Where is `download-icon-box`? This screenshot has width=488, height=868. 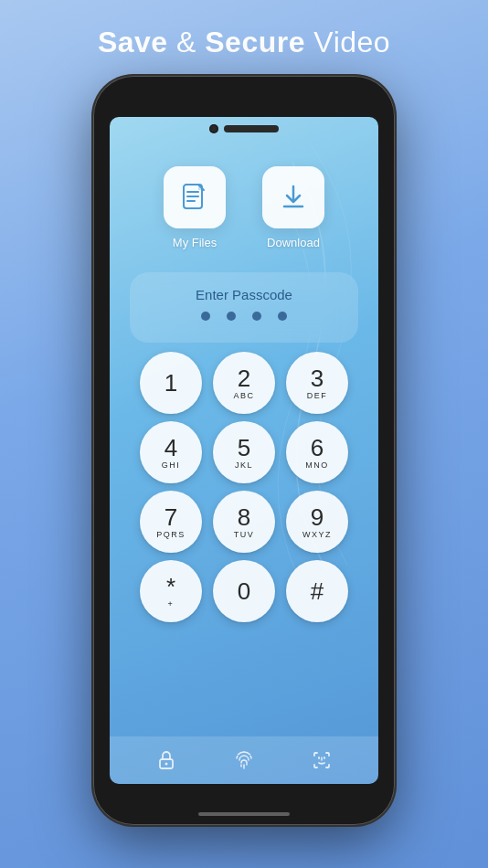
download-icon-box is located at coordinates (293, 197).